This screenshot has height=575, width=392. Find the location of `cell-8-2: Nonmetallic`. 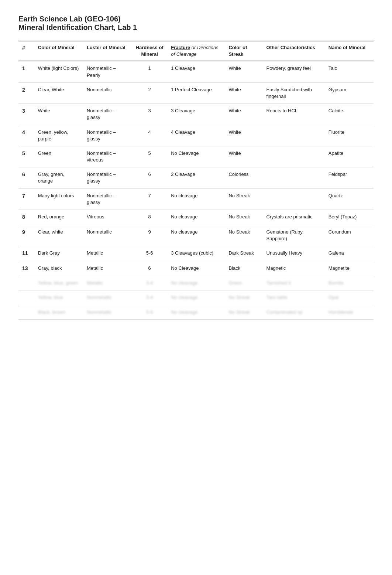

cell-8-2: Nonmetallic is located at coordinates (107, 235).